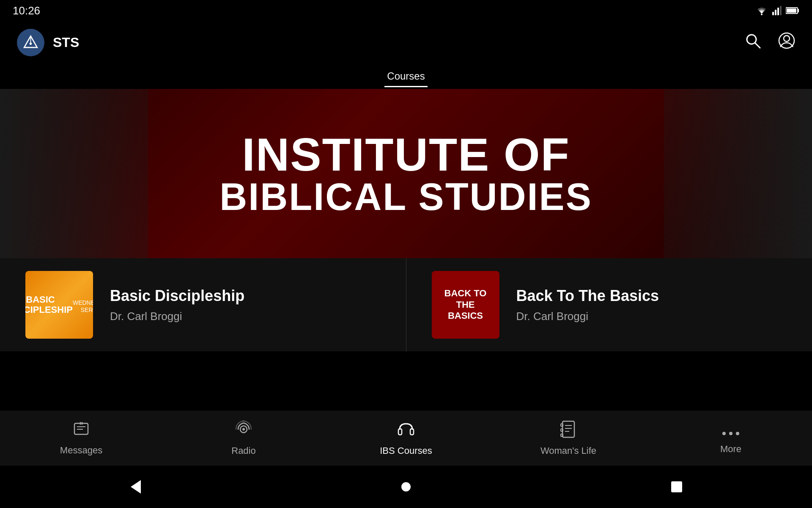 The height and width of the screenshot is (508, 812). I want to click on search-button, so click(753, 42).